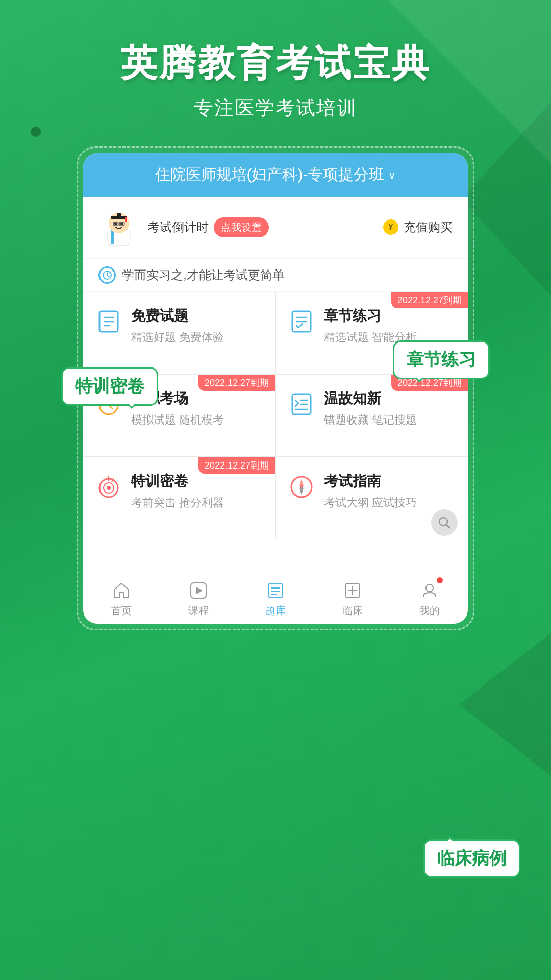 This screenshot has width=551, height=980. What do you see at coordinates (237, 383) in the screenshot?
I see `mock-expire-badge: 2022.12.27到期` at bounding box center [237, 383].